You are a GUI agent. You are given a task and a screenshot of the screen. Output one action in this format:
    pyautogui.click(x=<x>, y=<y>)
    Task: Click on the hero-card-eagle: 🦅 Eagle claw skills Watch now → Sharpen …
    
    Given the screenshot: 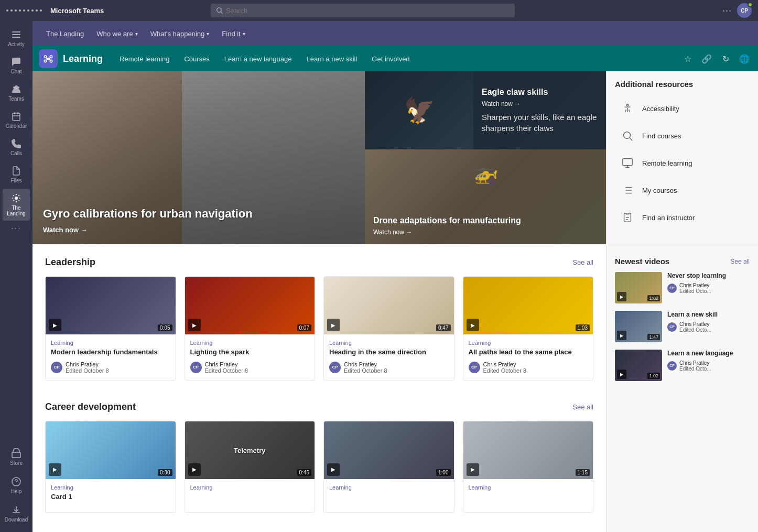 What is the action you would take?
    pyautogui.click(x=485, y=110)
    